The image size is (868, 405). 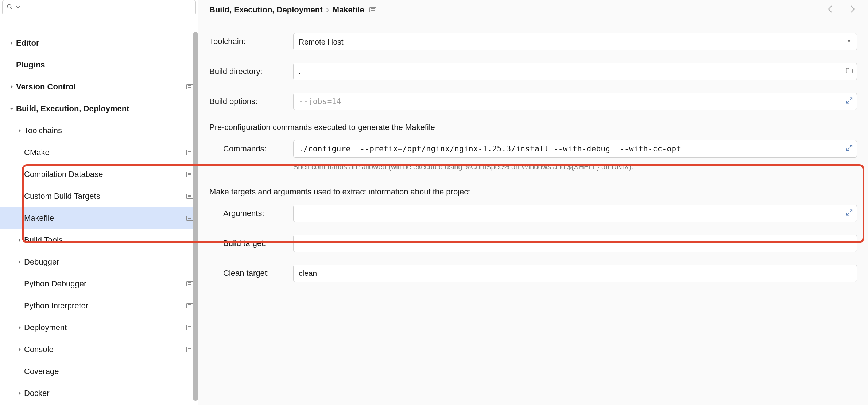 What do you see at coordinates (195, 216) in the screenshot?
I see `sidebar-scrollbar-thumb` at bounding box center [195, 216].